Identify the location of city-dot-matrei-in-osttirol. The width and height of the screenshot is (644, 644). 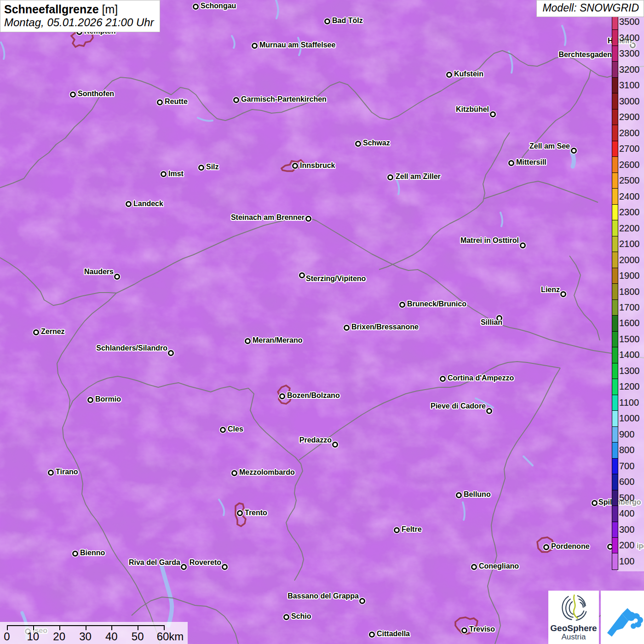
(523, 246).